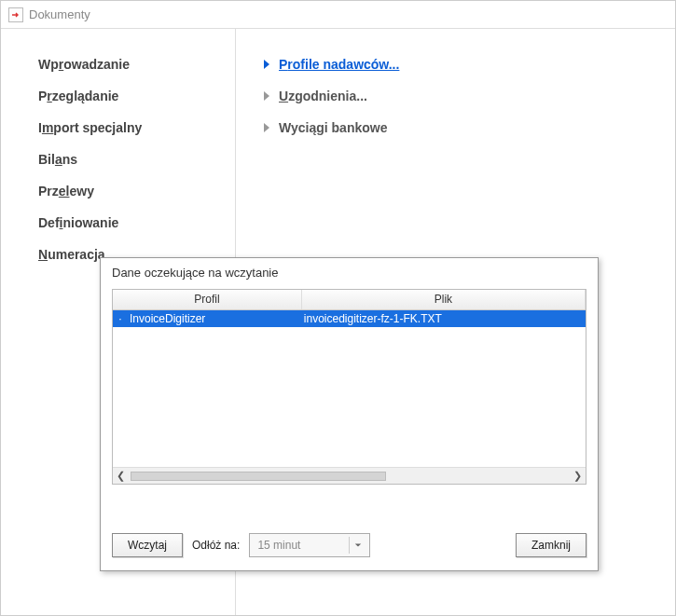 This screenshot has height=616, width=676. What do you see at coordinates (444, 319) in the screenshot?
I see `cell-plik: invoicedigitizer-fz-1-FK.TXT` at bounding box center [444, 319].